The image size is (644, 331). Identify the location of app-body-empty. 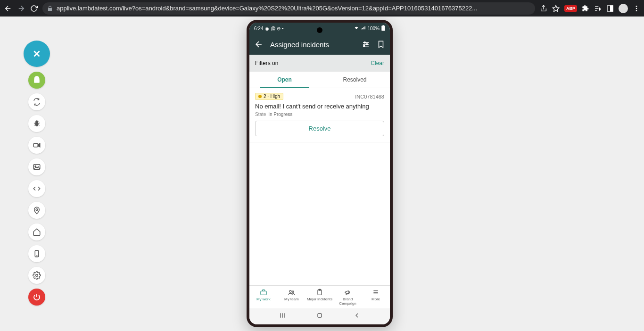
(320, 214).